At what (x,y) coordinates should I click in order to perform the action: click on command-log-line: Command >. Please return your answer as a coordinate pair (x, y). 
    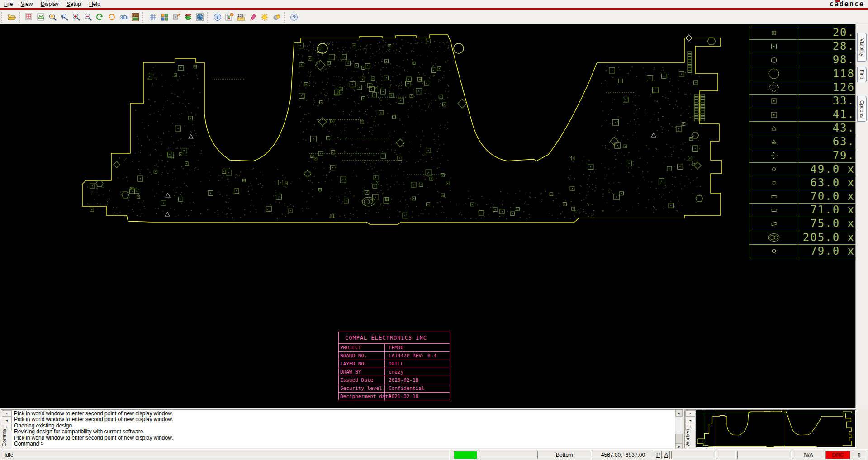
    Looking at the image, I should click on (344, 444).